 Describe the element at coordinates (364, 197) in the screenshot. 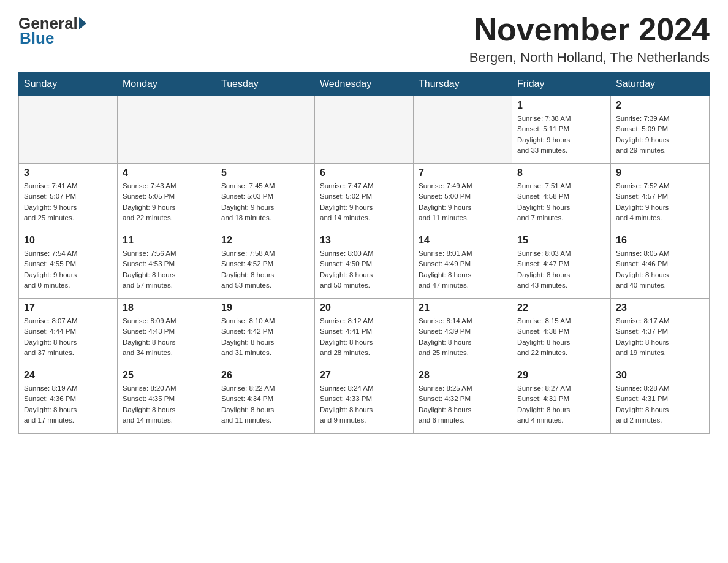

I see `calendar-day-cell: 6Sunrise: 7:47 AM Sunset: 5:02 PM Daylig…` at that location.